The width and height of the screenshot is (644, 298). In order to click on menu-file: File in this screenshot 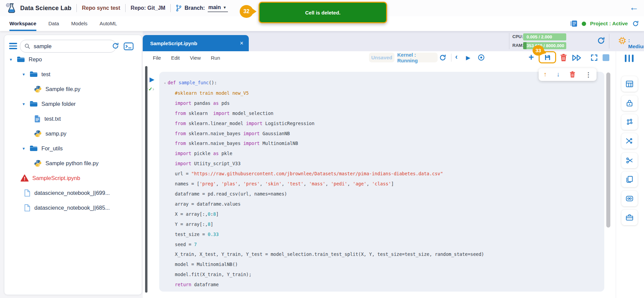, I will do `click(157, 58)`.